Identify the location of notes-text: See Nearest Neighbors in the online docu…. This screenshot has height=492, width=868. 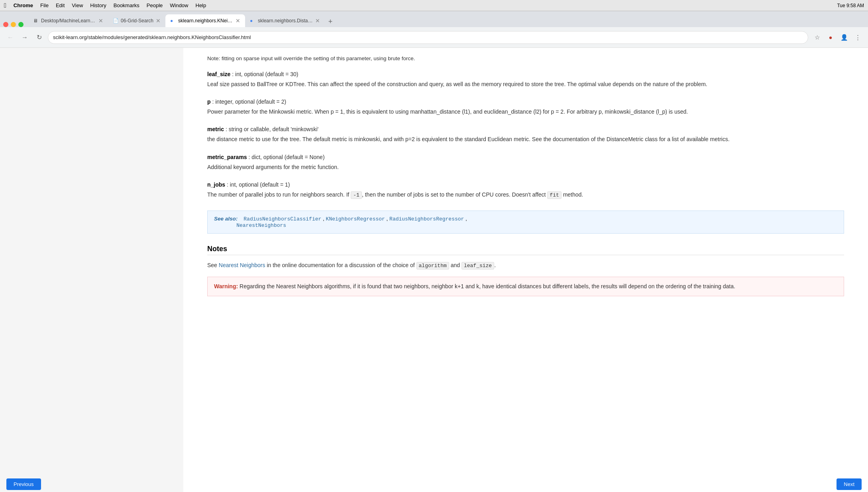
(526, 266).